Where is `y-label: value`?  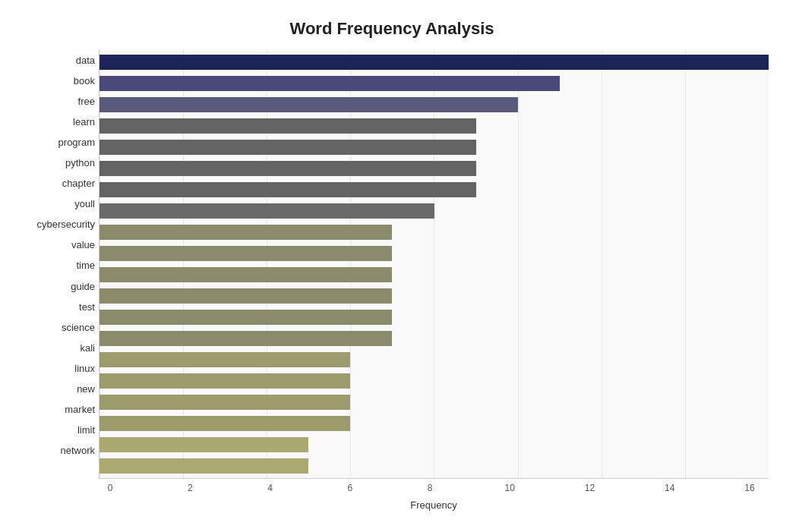 y-label: value is located at coordinates (55, 244).